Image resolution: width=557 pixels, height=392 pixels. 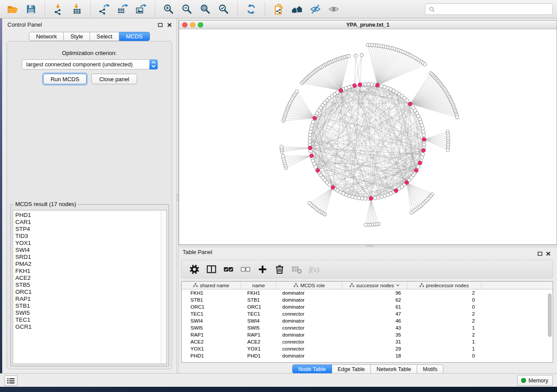 I want to click on toolbar-icon-group, so click(x=173, y=9).